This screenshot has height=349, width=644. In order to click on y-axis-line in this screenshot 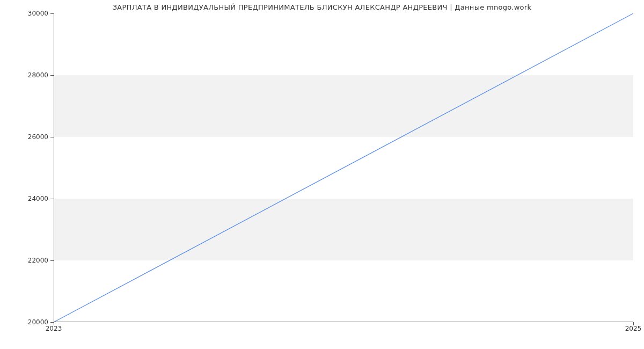, I will do `click(54, 168)`.